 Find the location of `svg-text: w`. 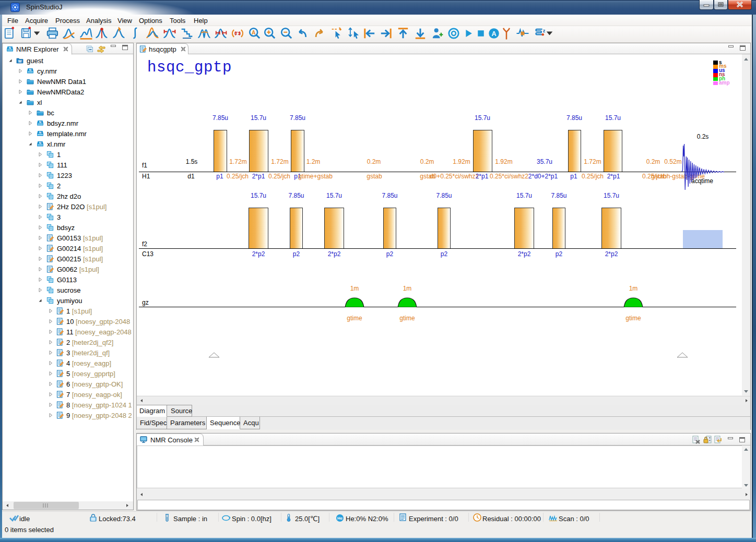

svg-text: w is located at coordinates (20, 61).